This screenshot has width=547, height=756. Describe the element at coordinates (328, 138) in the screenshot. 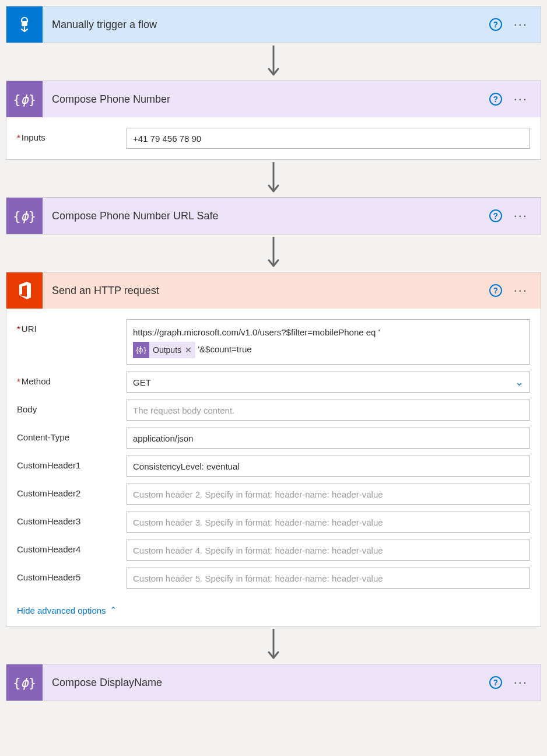

I see `inputs-field: +41 79 456 78 90` at that location.